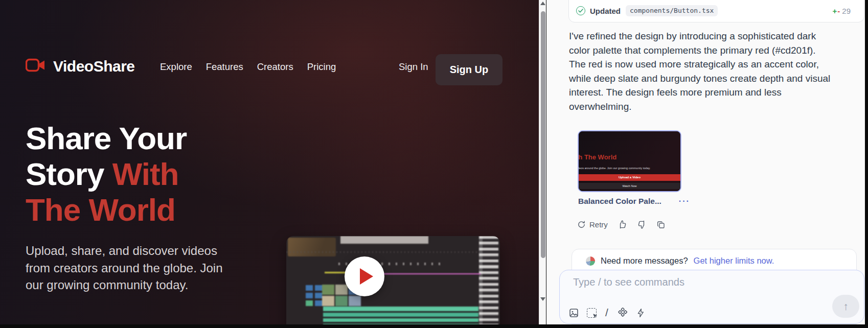 The height and width of the screenshot is (328, 868). What do you see at coordinates (582, 225) in the screenshot?
I see `retry-icon` at bounding box center [582, 225].